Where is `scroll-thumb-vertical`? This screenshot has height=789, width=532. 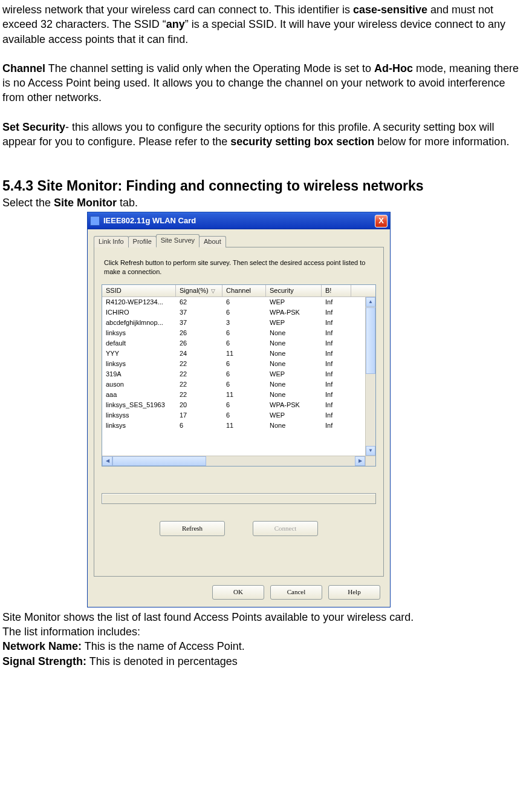
scroll-thumb-vertical is located at coordinates (371, 341).